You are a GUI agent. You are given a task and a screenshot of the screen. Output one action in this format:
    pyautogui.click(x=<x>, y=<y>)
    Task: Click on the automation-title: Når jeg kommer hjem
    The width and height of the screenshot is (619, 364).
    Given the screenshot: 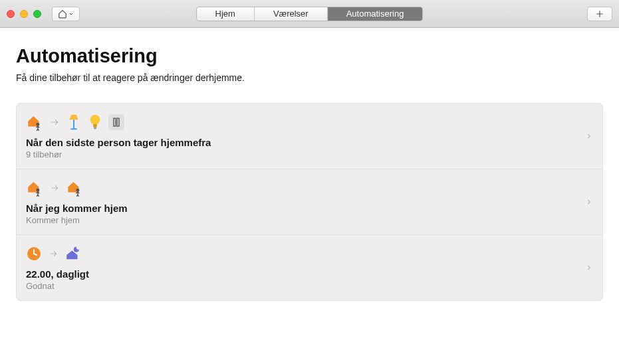 What is the action you would take?
    pyautogui.click(x=309, y=209)
    